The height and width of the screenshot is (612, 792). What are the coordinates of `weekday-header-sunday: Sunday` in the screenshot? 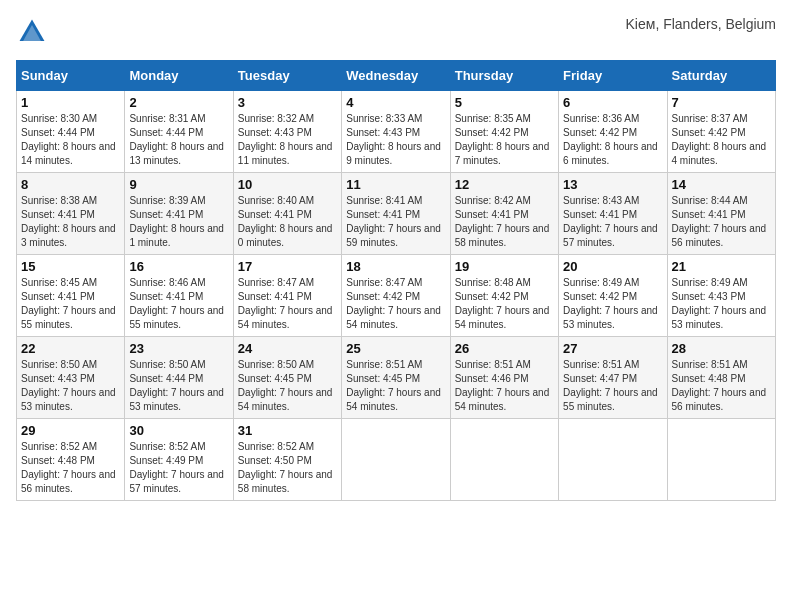 It's located at (71, 76).